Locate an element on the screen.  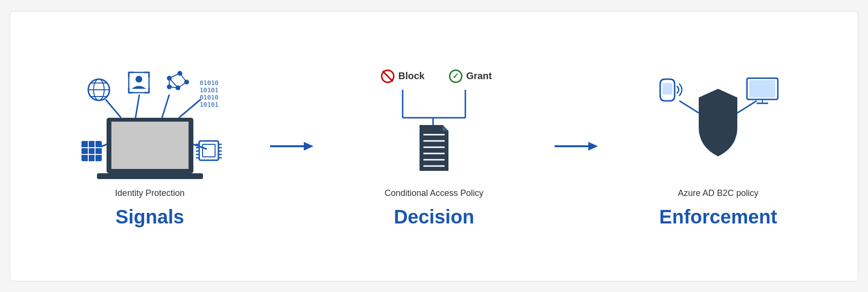
signals-sub-label: Identity Protection is located at coordinates (150, 193).